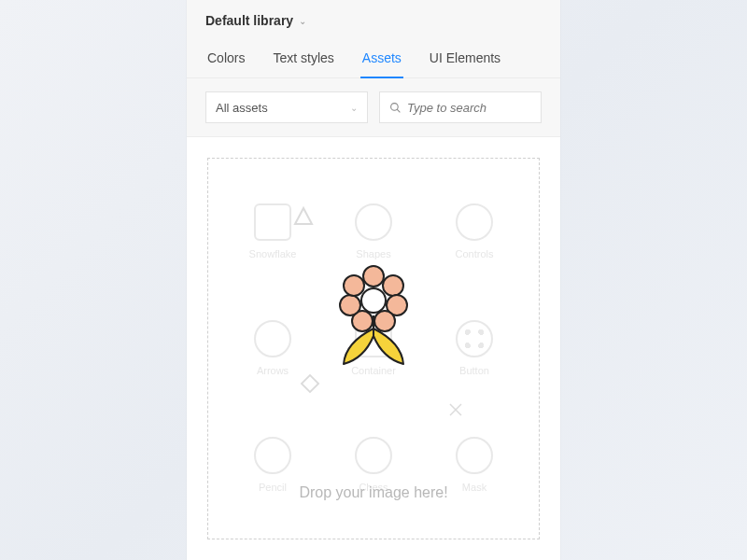 This screenshot has height=560, width=747. What do you see at coordinates (382, 61) in the screenshot?
I see `tab-assets: Assets` at bounding box center [382, 61].